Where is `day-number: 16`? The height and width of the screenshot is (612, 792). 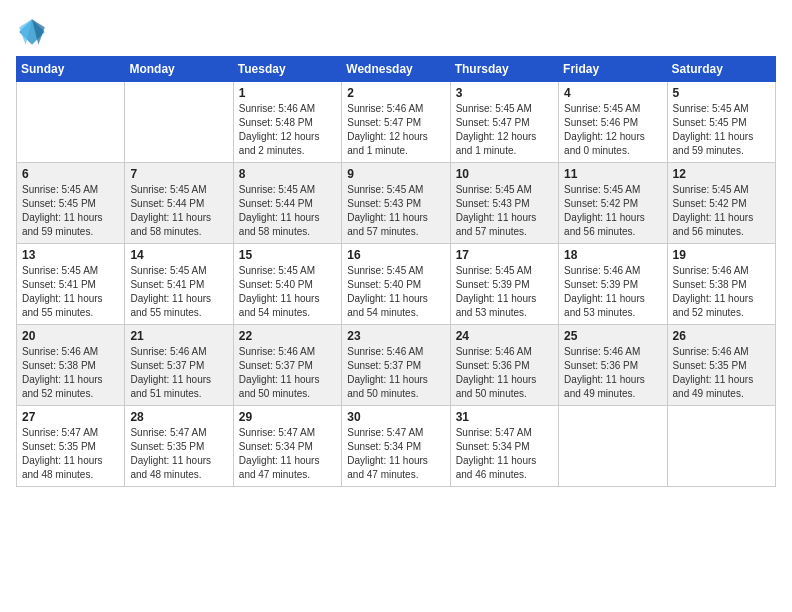
day-number: 16 is located at coordinates (396, 255).